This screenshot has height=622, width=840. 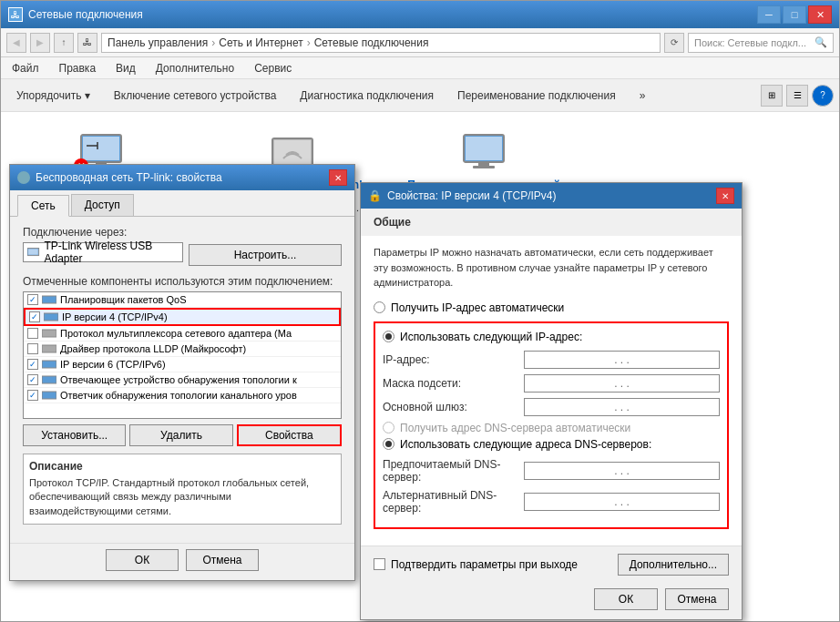 I want to click on alternate-dns-input: . . ., so click(x=621, y=502).